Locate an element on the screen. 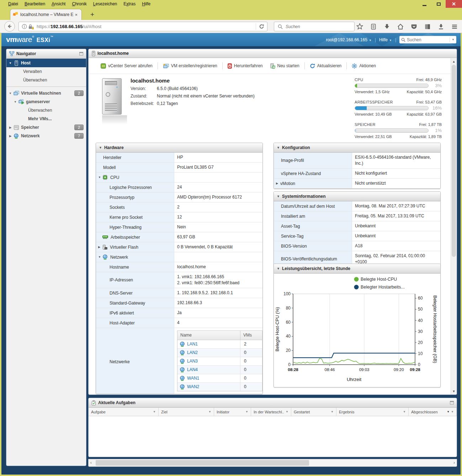  network-link: LAN2 is located at coordinates (192, 353).